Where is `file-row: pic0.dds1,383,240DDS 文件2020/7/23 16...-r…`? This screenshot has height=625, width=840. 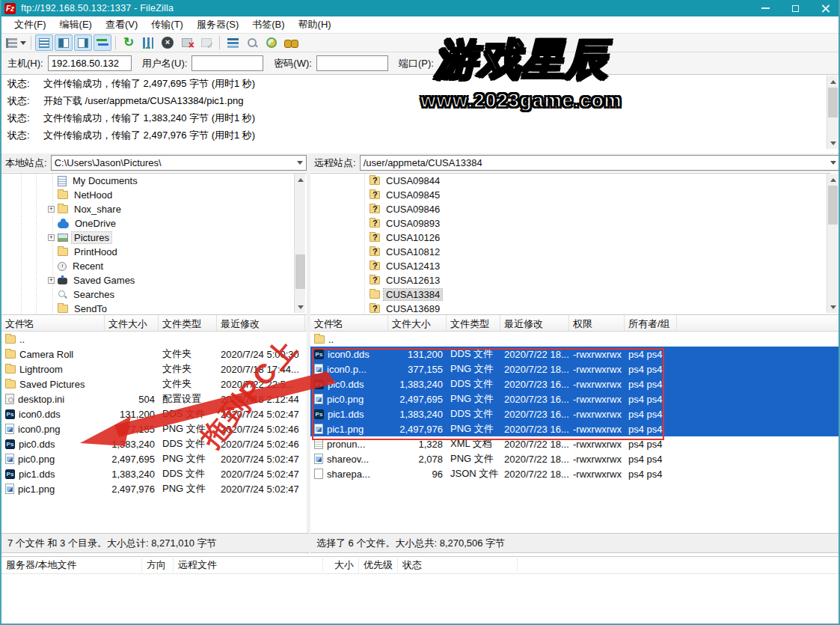 file-row: pic0.dds1,383,240DDS 文件2020/7/23 16...-r… is located at coordinates (575, 384).